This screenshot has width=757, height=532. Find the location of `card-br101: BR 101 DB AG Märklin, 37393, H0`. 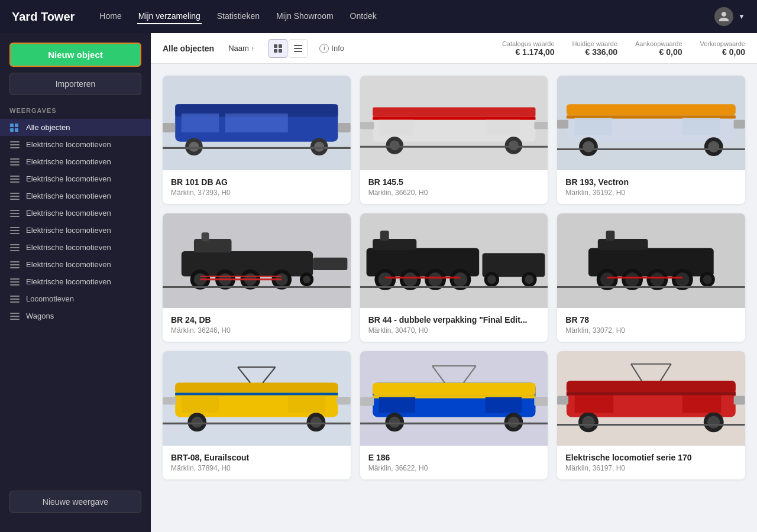

card-br101: BR 101 DB AG Märklin, 37393, H0 is located at coordinates (257, 140).